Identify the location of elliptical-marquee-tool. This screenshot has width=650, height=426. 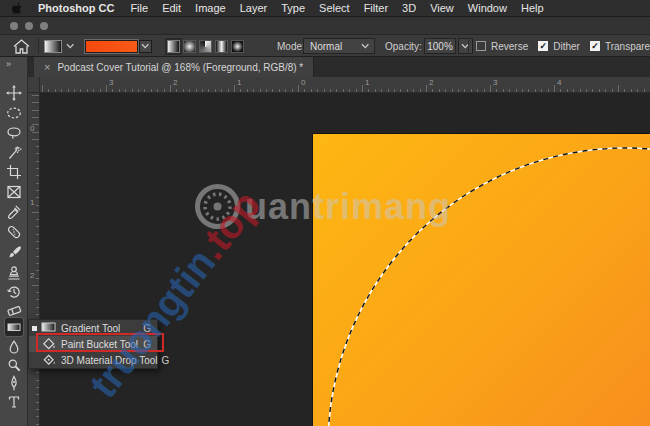
(14, 113).